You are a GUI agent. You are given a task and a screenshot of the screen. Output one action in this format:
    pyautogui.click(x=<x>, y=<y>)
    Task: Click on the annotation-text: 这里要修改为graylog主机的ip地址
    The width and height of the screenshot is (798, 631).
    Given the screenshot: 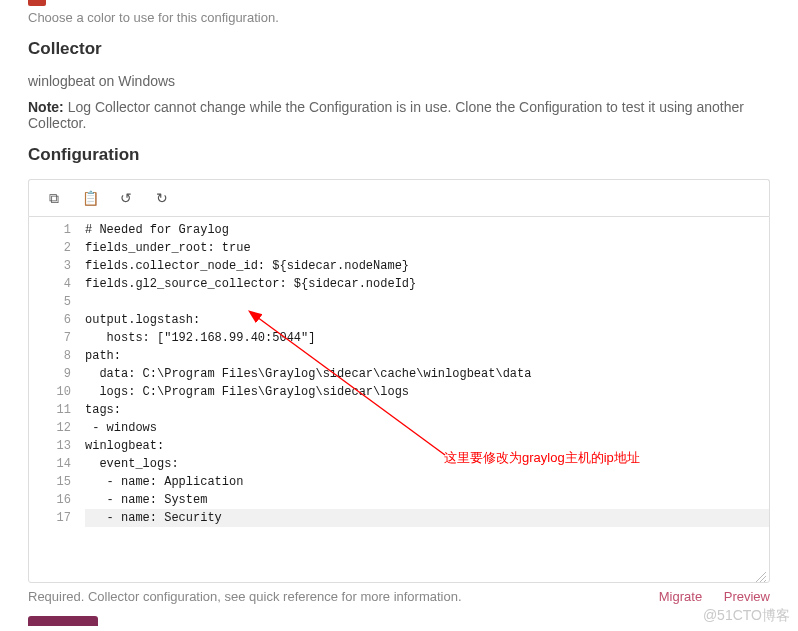 What is the action you would take?
    pyautogui.click(x=542, y=458)
    